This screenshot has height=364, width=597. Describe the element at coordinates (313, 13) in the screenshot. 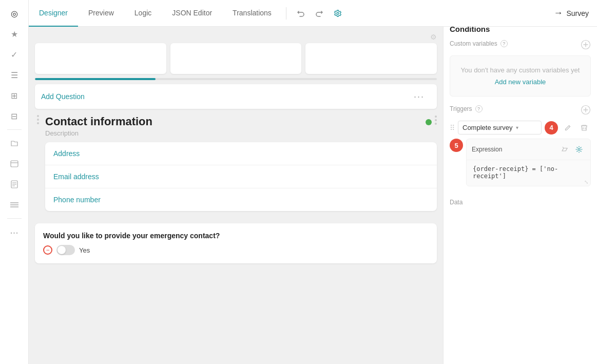

I see `top-nav: Designer Preview Logic JSON Editor Trans…` at that location.